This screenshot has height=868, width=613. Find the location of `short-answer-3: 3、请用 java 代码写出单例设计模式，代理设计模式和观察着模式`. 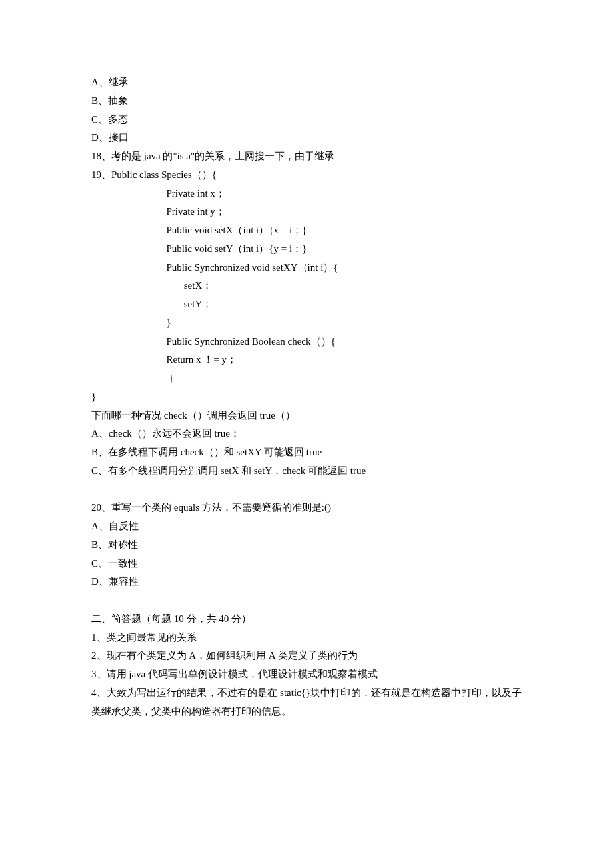

short-answer-3: 3、请用 java 代码写出单例设计模式，代理设计模式和观察着模式 is located at coordinates (306, 675).